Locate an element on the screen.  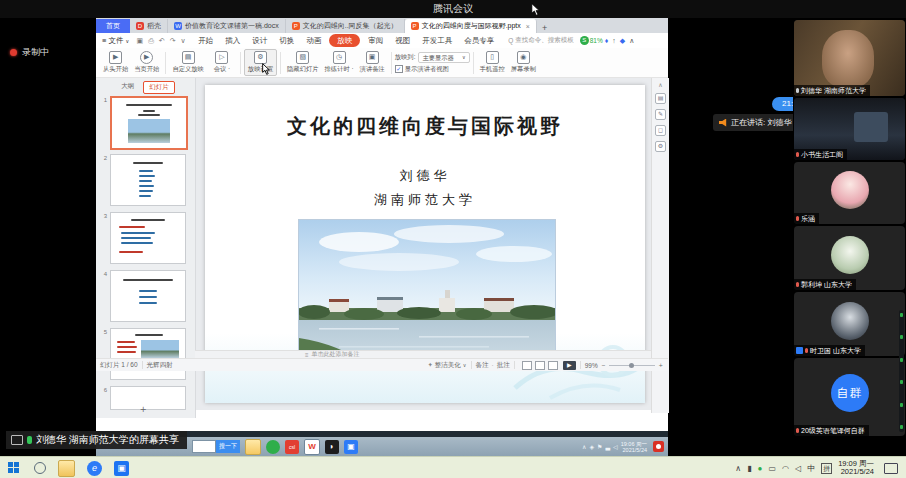
tab-ppt-active: P文化的四维向度与国际视野.pptx× is located at coordinates (471, 26).